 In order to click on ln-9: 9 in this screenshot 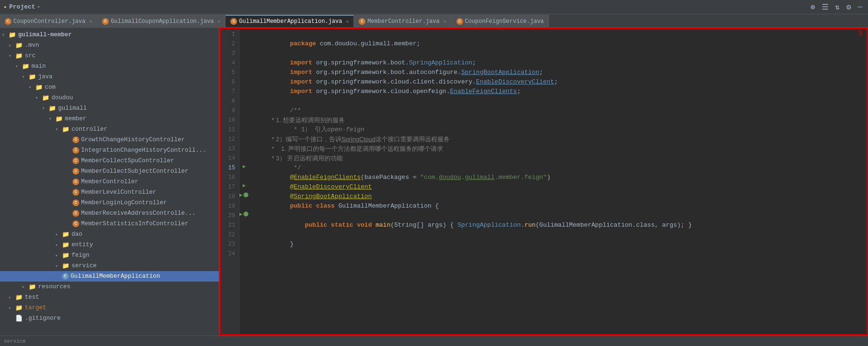, I will do `click(229, 111)`.